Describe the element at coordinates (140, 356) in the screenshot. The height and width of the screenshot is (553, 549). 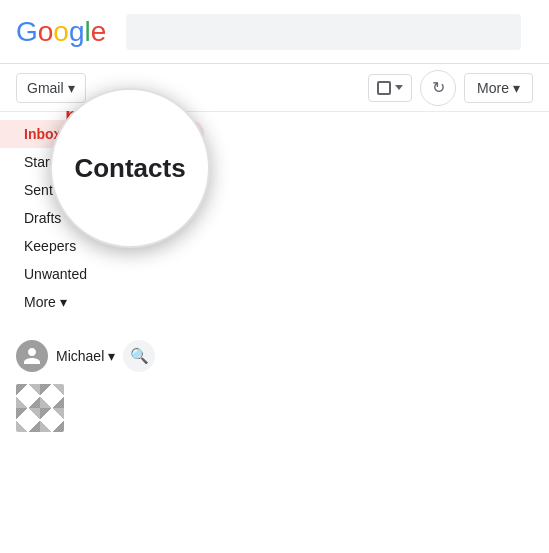
I see `search-icon: 🔍` at that location.